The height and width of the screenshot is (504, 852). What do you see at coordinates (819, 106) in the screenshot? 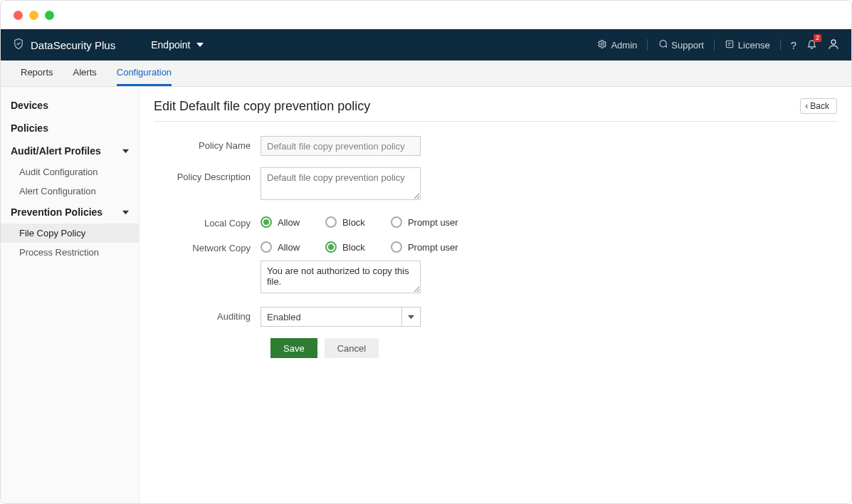
I see `back-button: ‹ Back` at bounding box center [819, 106].